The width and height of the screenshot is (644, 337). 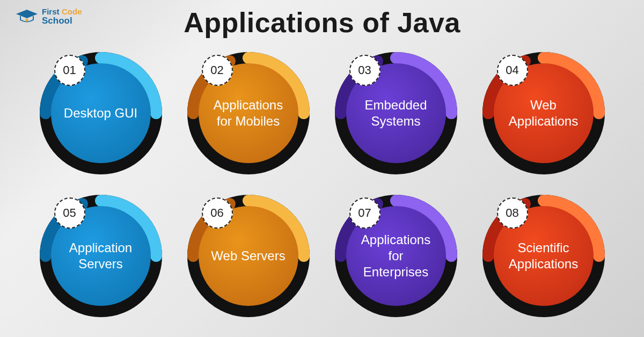 I want to click on number-badge: 08, so click(x=513, y=213).